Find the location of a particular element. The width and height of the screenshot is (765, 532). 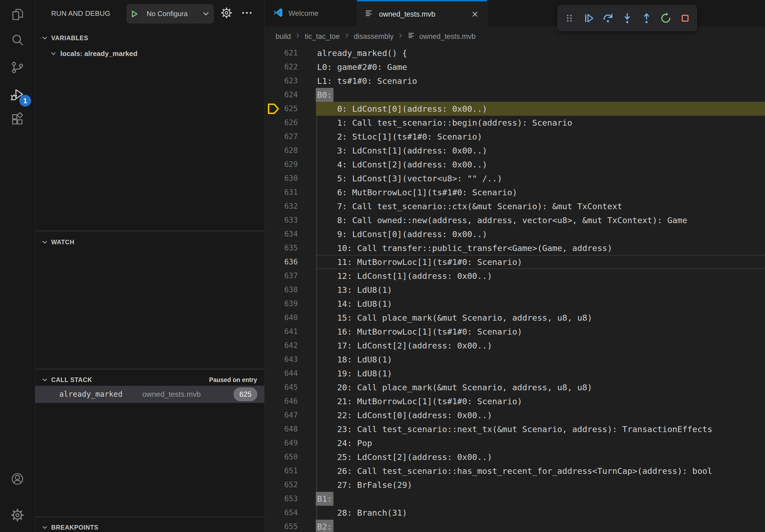

line-number: 644 is located at coordinates (281, 374).